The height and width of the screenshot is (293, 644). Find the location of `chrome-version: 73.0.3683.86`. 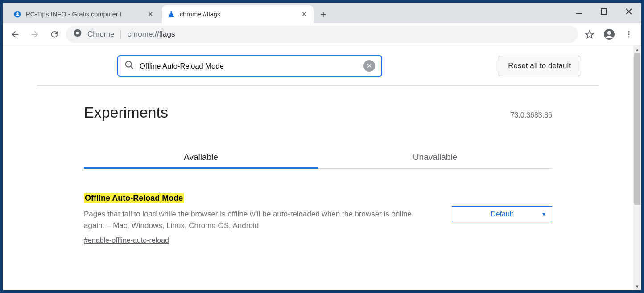

chrome-version: 73.0.3683.86 is located at coordinates (532, 115).